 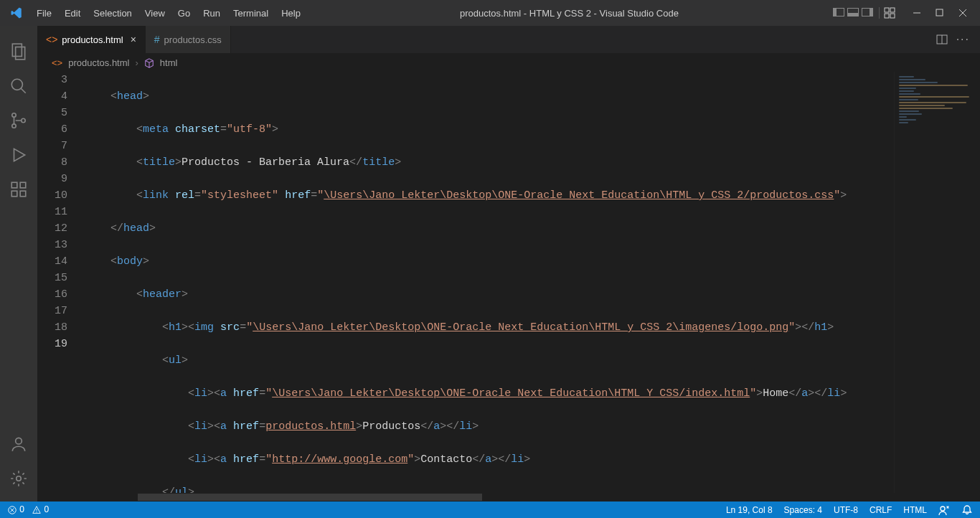 I want to click on minimap, so click(x=937, y=283).